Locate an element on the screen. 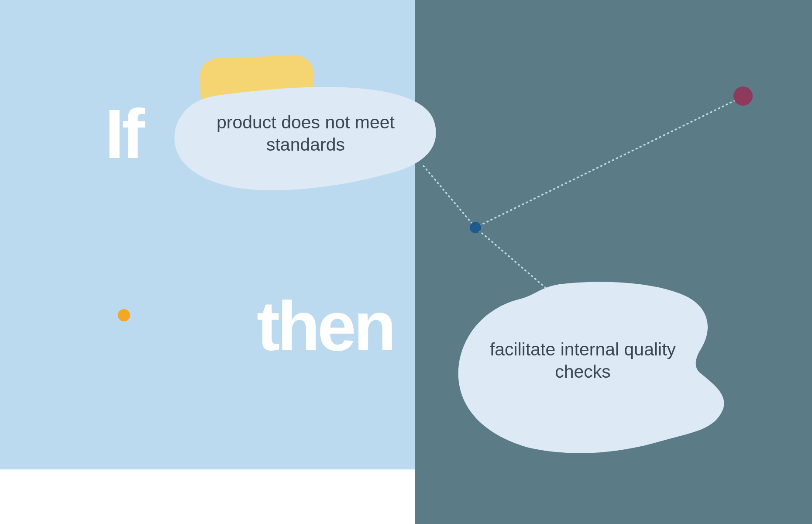 The image size is (812, 524). then-action-text: facilitate internal quality checks is located at coordinates (583, 361).